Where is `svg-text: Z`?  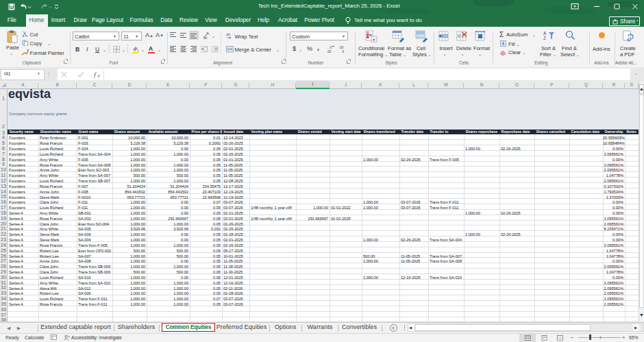
svg-text: Z is located at coordinates (545, 38).